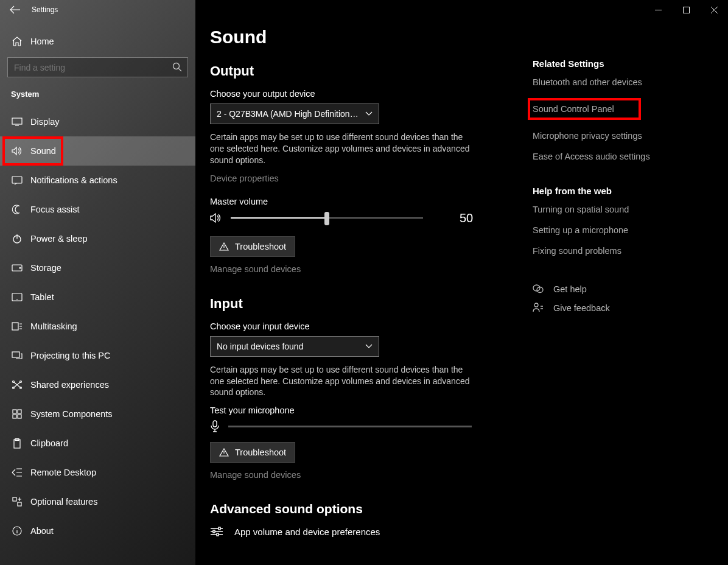 This screenshot has height=565, width=728. I want to click on sidebar-item-optional-features: Optional features, so click(97, 502).